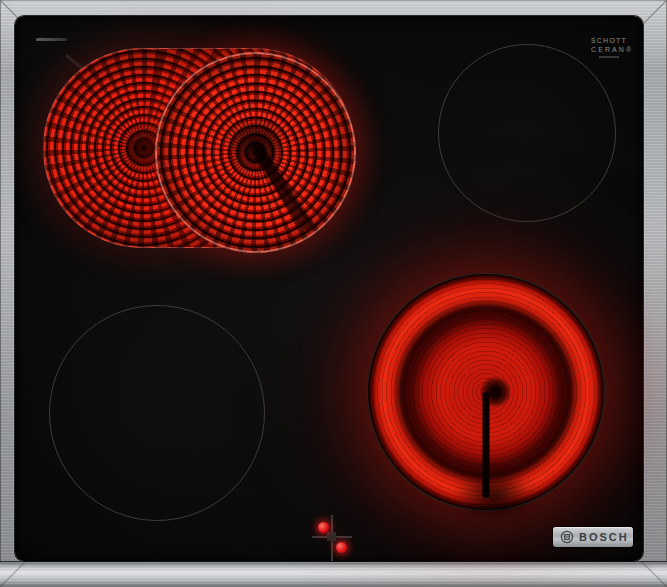 This screenshot has height=587, width=667. I want to click on bosch-badge: BOSCH, so click(593, 537).